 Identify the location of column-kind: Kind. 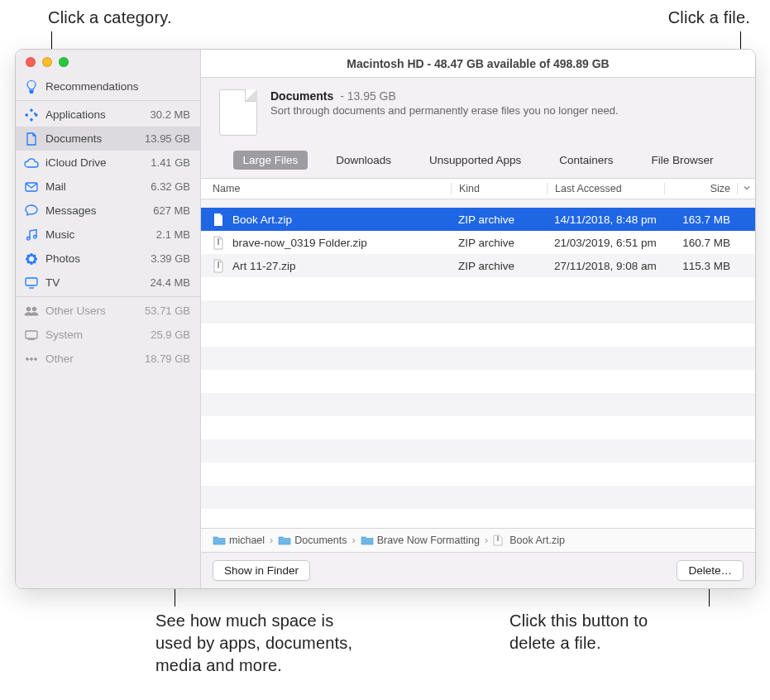
(499, 189).